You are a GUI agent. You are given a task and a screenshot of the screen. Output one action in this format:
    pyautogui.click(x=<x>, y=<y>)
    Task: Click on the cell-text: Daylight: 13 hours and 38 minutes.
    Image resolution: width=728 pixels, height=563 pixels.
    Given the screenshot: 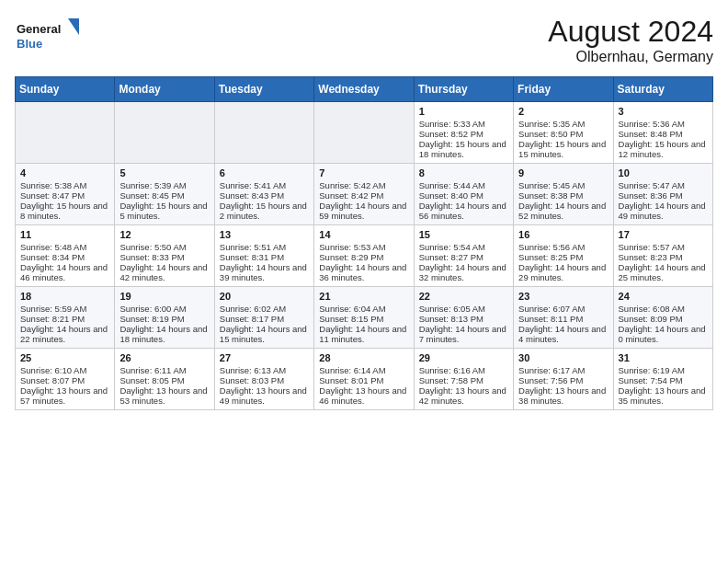 What is the action you would take?
    pyautogui.click(x=563, y=396)
    